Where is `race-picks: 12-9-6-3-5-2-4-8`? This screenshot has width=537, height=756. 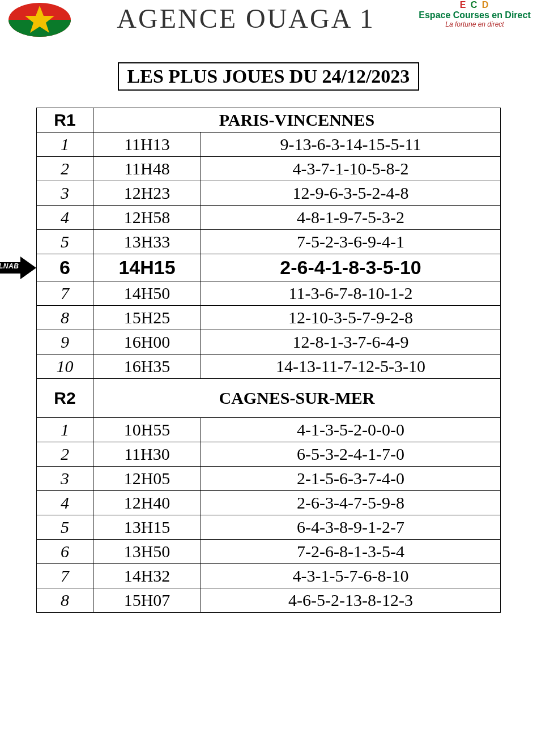
race-picks: 12-9-6-3-5-2-4-8 is located at coordinates (351, 194).